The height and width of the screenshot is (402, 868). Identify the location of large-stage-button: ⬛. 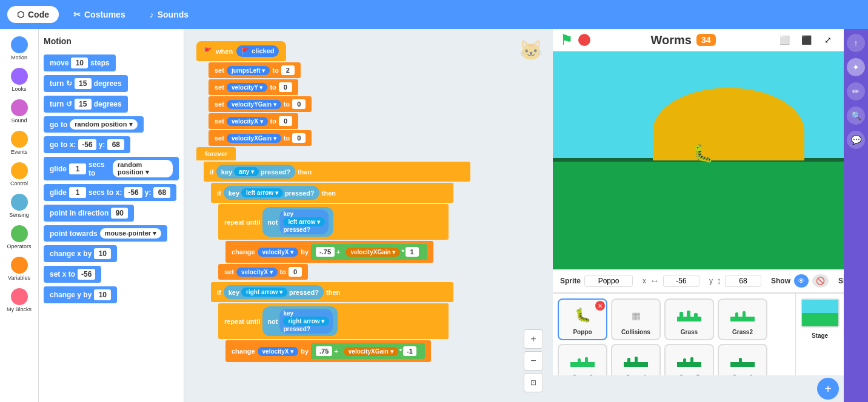
(806, 40).